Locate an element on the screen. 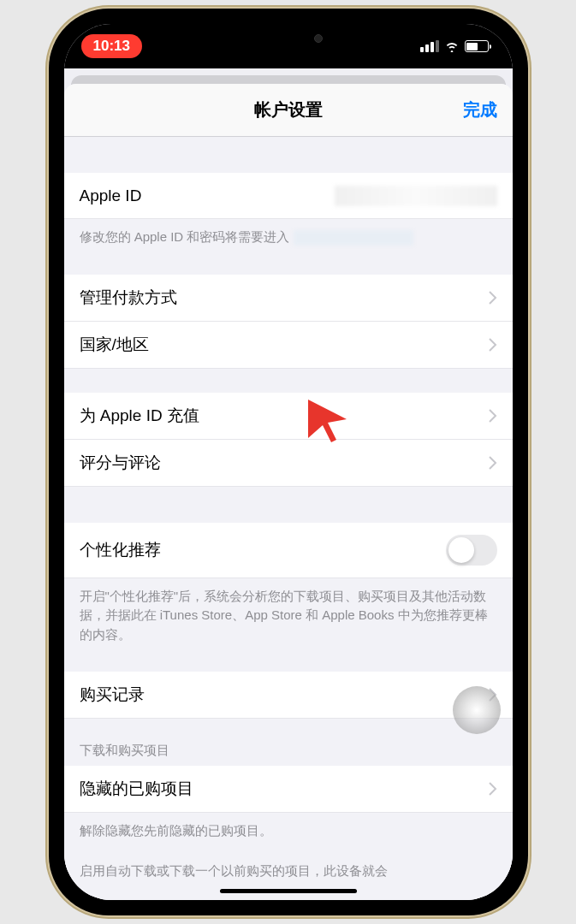  payment-methods-row: 管理付款方式 is located at coordinates (288, 298).